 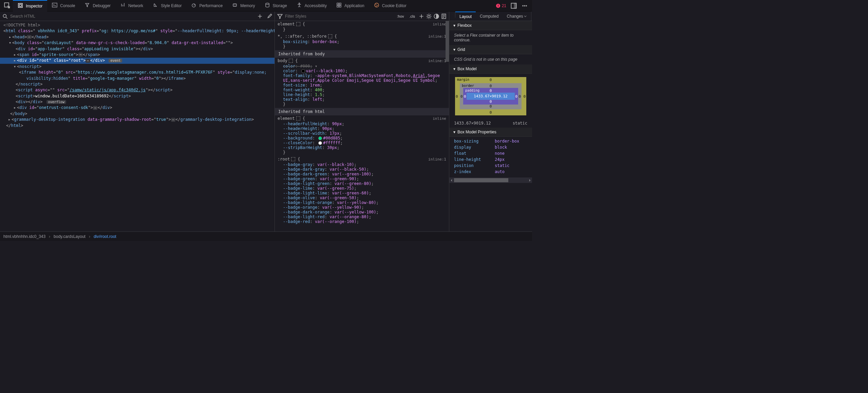 I want to click on tab-label: Changes, so click(x=515, y=16).